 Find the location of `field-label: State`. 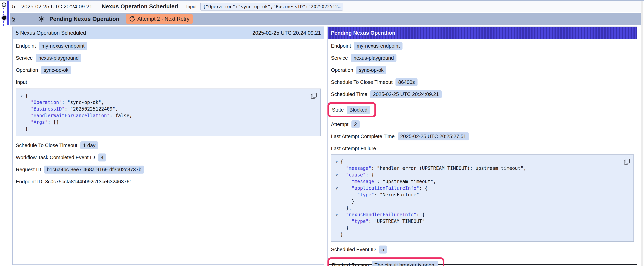

field-label: State is located at coordinates (338, 110).